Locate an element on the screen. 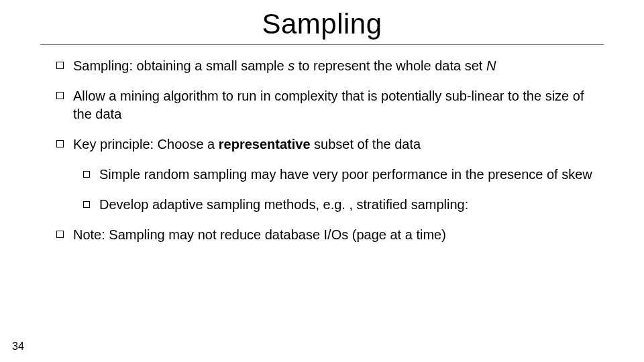 The height and width of the screenshot is (362, 644). text-frag: Key principle: Choose a is located at coordinates (146, 144).